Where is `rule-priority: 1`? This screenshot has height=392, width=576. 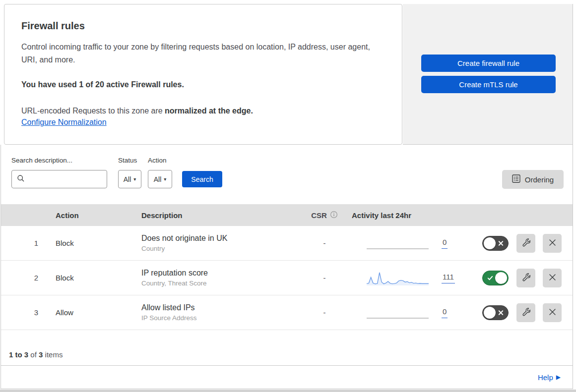
rule-priority: 1 is located at coordinates (20, 243).